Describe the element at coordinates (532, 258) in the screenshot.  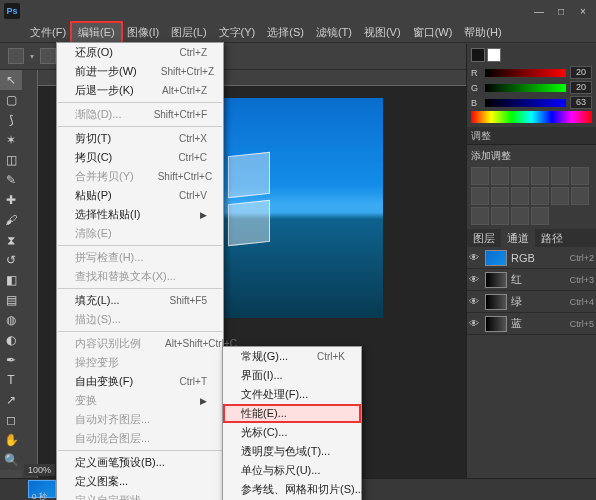
I see `channel-row: 👁RGBCtrl+2` at that location.